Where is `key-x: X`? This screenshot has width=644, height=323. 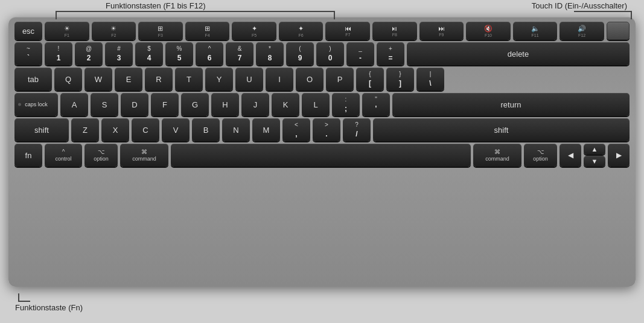 key-x: X is located at coordinates (115, 130).